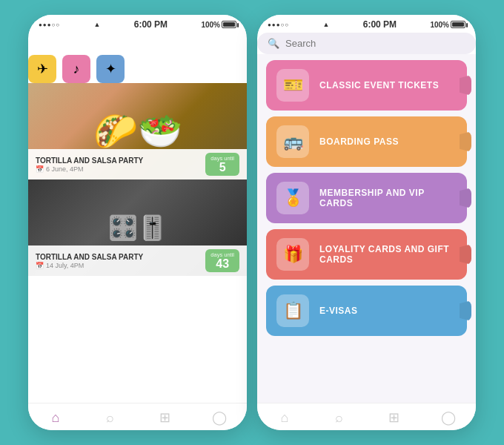 This screenshot has width=504, height=445. What do you see at coordinates (222, 261) in the screenshot?
I see `days-badge-2: days until 43` at bounding box center [222, 261].